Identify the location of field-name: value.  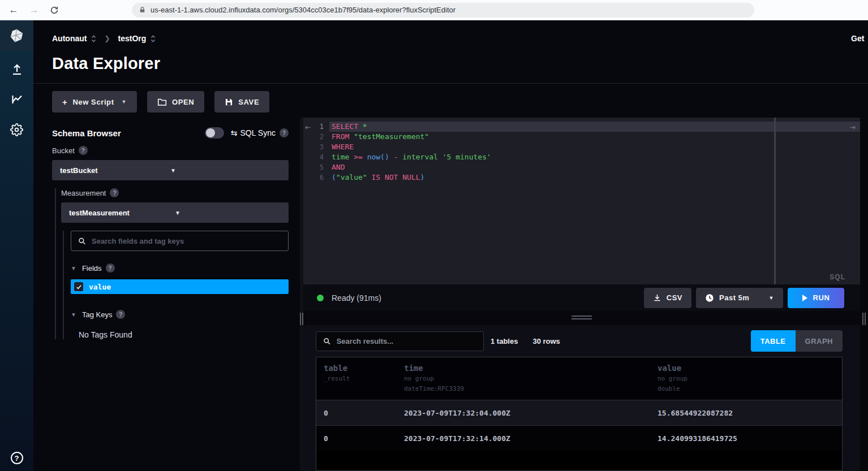
(100, 287).